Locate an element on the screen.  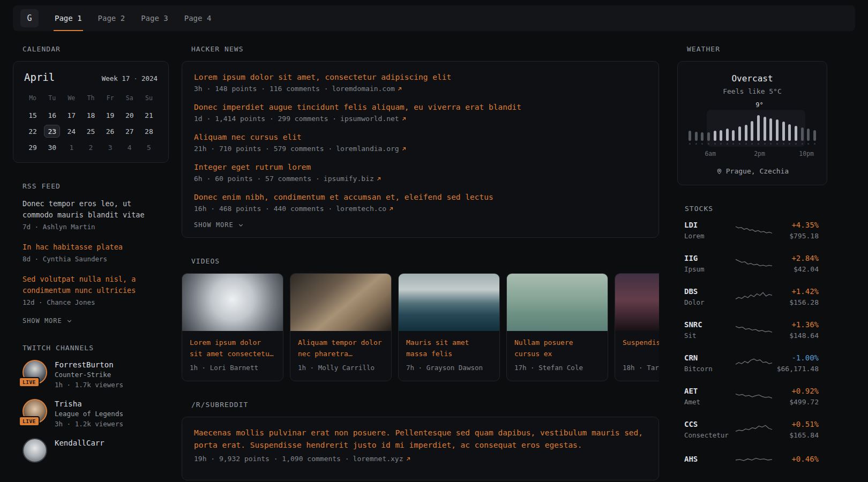
stock-row: SNRC Sit +1.36% $148.64 is located at coordinates (751, 330).